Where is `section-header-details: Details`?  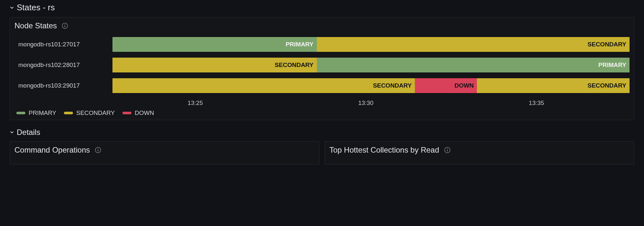 section-header-details: Details is located at coordinates (322, 133).